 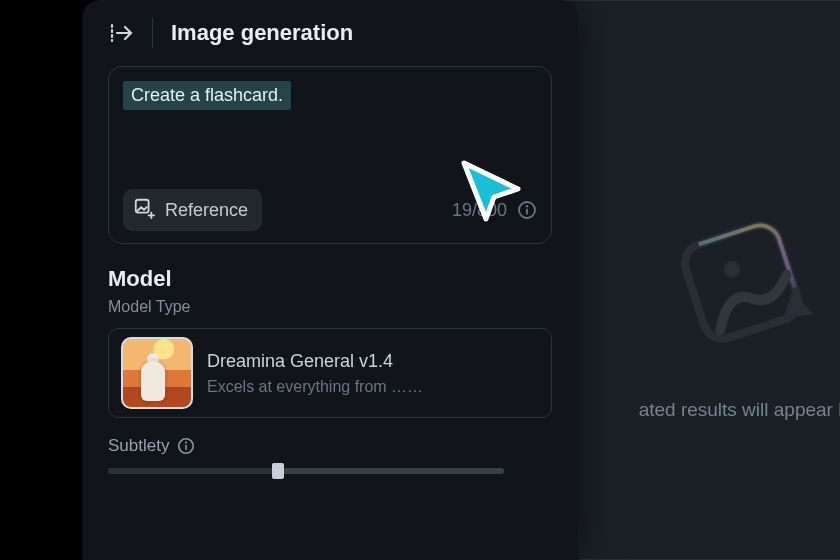 I want to click on model-type-label: Model Type, so click(x=330, y=307).